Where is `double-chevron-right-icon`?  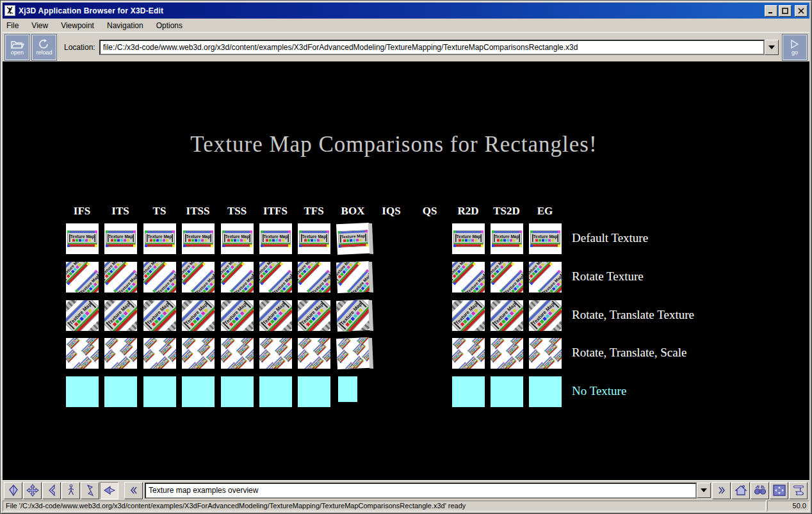
double-chevron-right-icon is located at coordinates (722, 490).